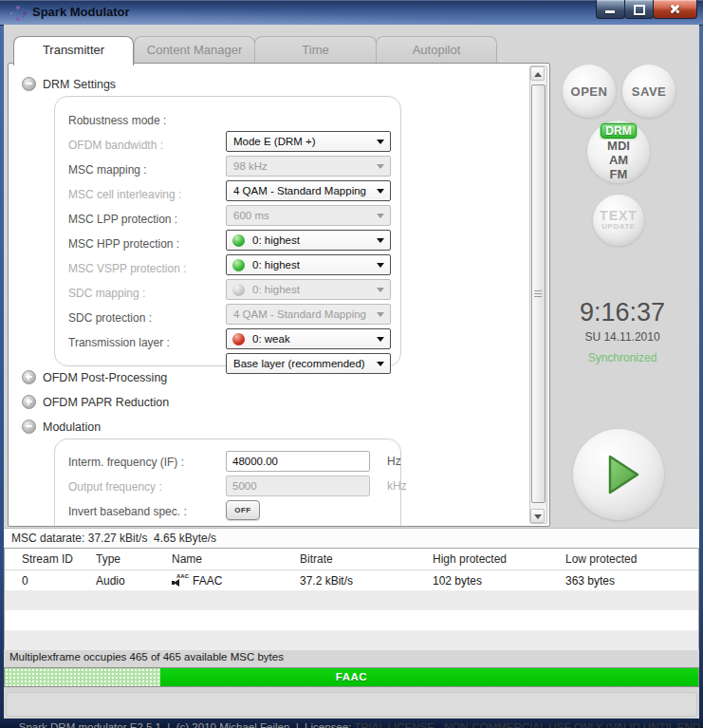 Image resolution: width=703 pixels, height=728 pixels. Describe the element at coordinates (298, 486) in the screenshot. I see `output-frequency-input` at that location.